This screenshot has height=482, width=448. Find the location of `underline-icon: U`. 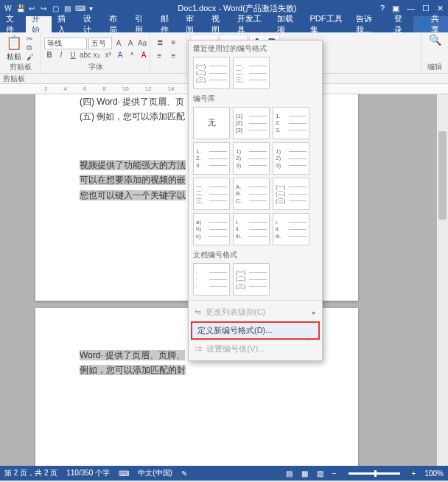

underline-icon: U is located at coordinates (73, 55).